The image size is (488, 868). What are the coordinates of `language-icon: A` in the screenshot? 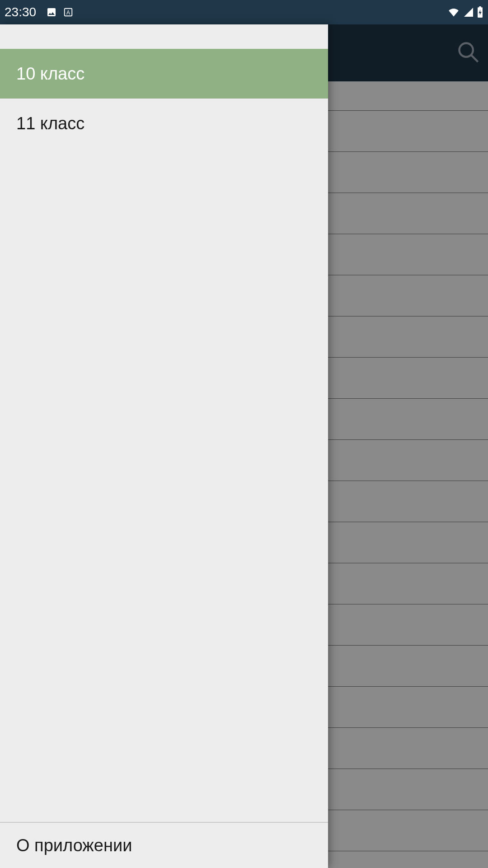 It's located at (68, 12).